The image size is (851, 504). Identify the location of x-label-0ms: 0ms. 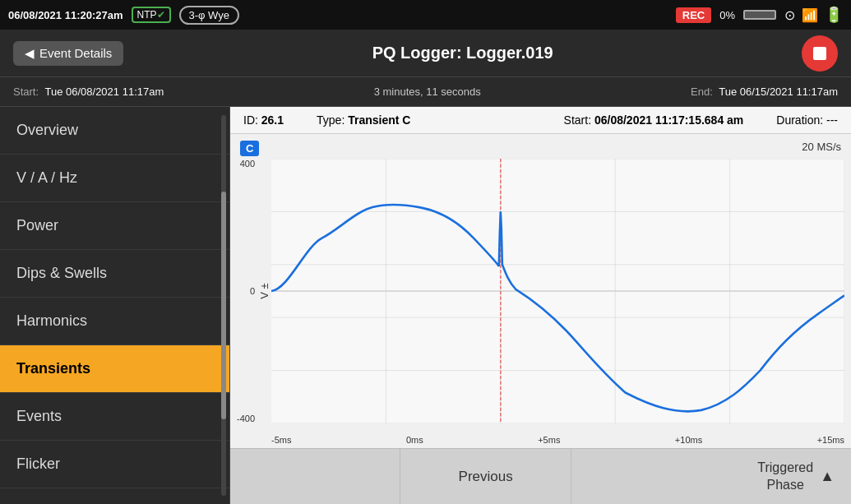
(414, 440).